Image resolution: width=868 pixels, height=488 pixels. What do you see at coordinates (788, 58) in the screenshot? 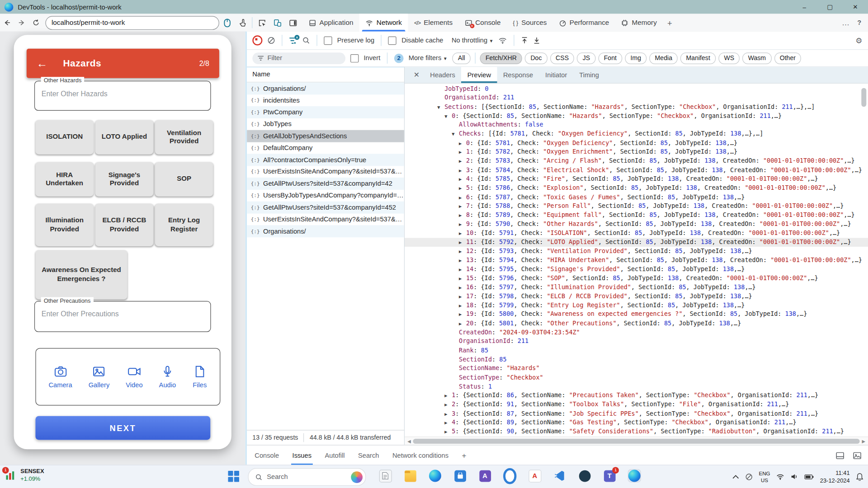
I see `resource-chip-other: Other` at bounding box center [788, 58].